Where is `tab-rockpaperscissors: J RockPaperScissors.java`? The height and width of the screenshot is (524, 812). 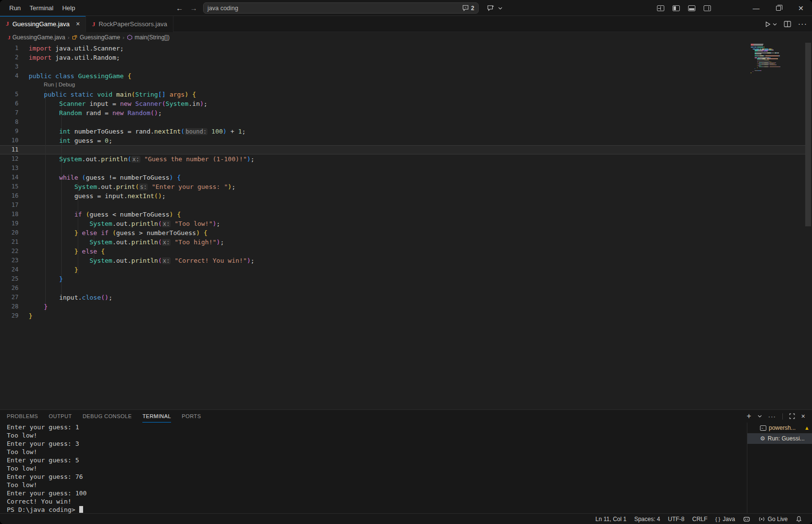
tab-rockpaperscissors: J RockPaperScissors.java is located at coordinates (129, 24).